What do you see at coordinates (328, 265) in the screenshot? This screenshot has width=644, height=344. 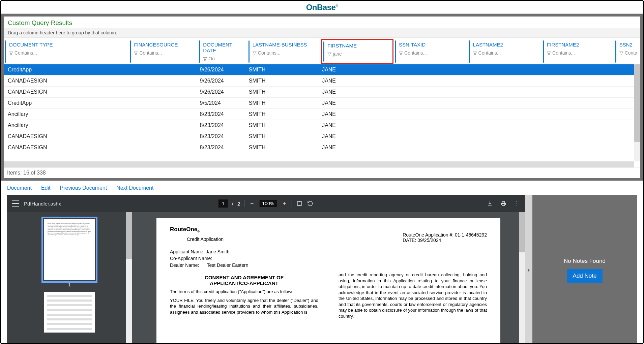 I see `dealer-line: Dealer Name: Test Dealer Eastern` at bounding box center [328, 265].